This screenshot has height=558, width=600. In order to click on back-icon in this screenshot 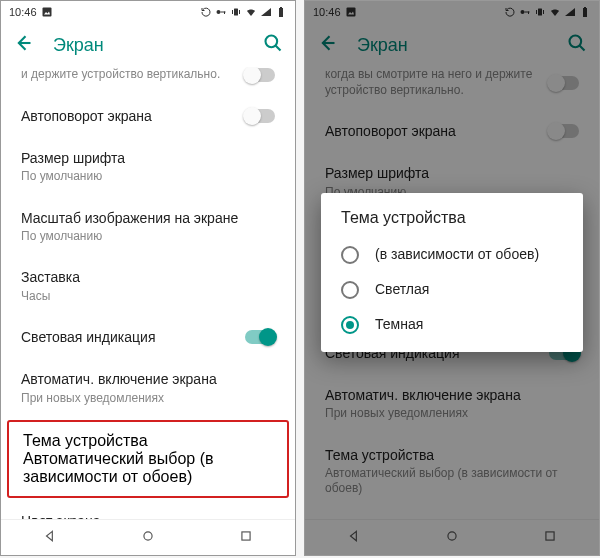, I will do `click(23, 45)`.